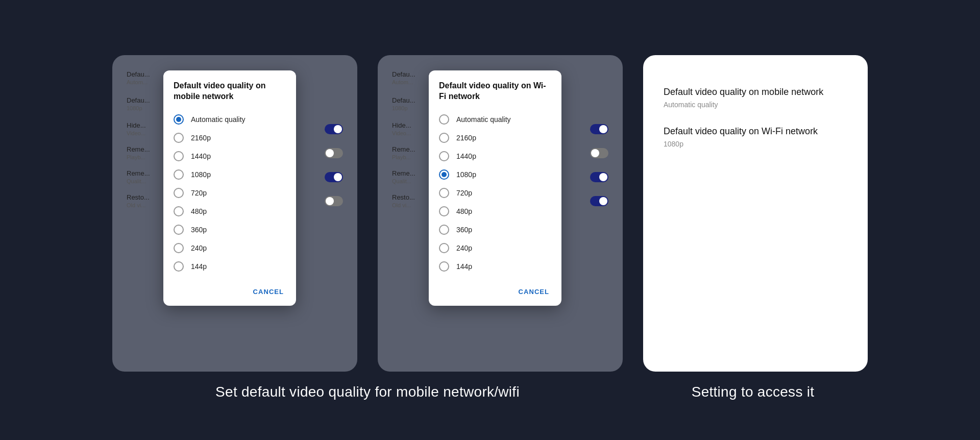  I want to click on bg2-row-hide-text: Hide... Video..., so click(402, 129).